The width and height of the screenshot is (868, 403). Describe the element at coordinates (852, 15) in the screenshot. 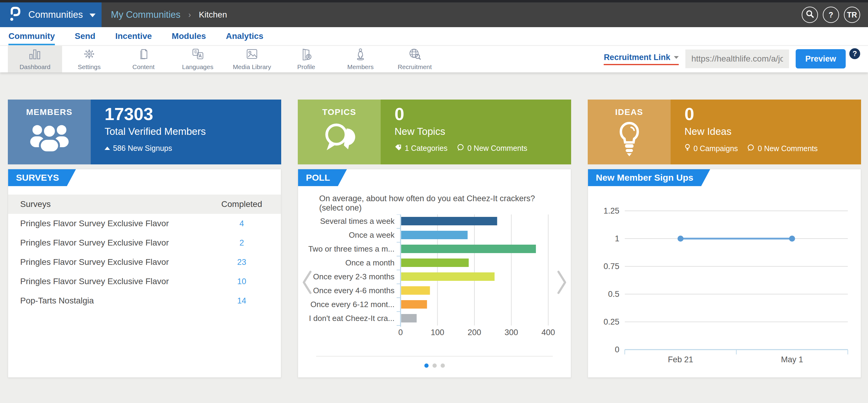

I see `avatar: TR` at that location.